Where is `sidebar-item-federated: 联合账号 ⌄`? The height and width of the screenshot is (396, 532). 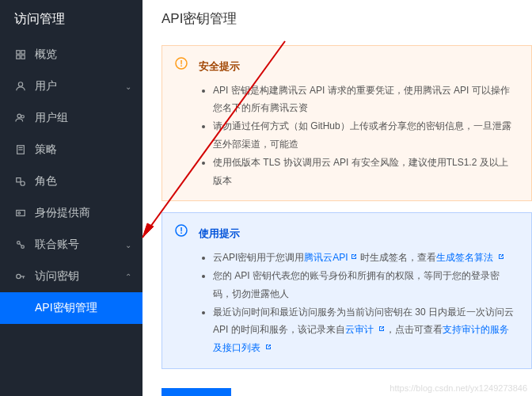 sidebar-item-federated: 联合账号 ⌄ is located at coordinates (71, 245).